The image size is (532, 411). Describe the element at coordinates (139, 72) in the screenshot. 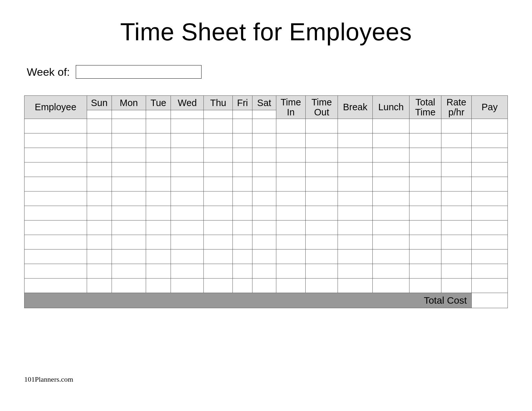

I see `week-of-input` at that location.